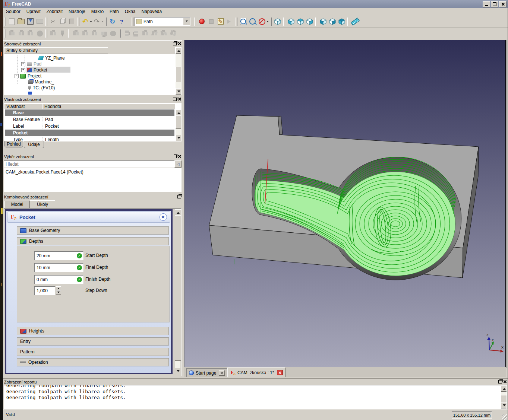  What do you see at coordinates (256, 372) in the screenshot?
I see `tab-cam-zkouska: F CAM_zkouska : 1*` at bounding box center [256, 372].